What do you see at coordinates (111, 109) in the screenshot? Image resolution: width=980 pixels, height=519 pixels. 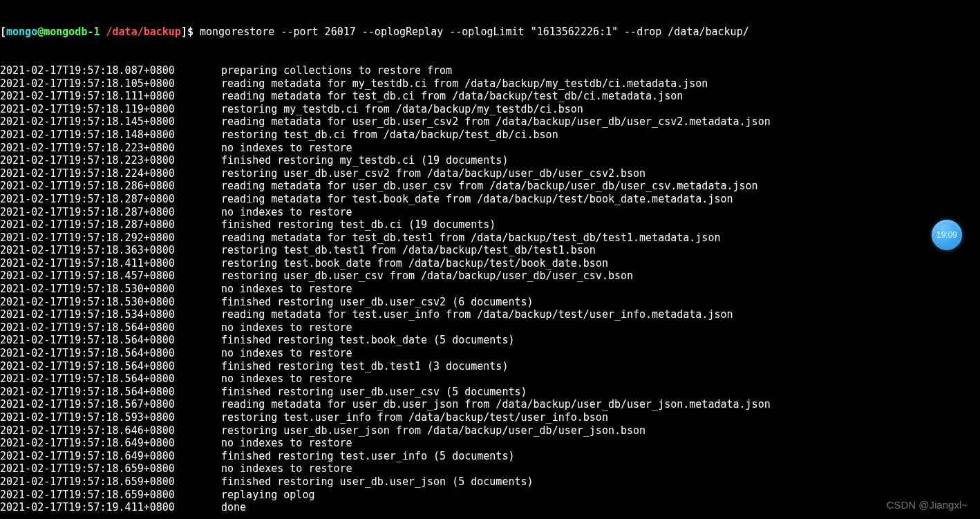 I see `log-timestamp: 2021-02-17T19:57:18.119+0800` at bounding box center [111, 109].